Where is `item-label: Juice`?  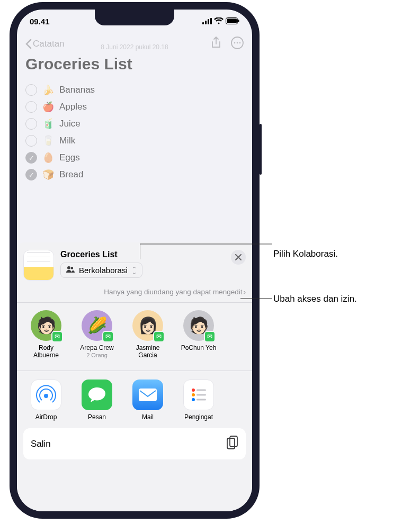
item-label: Juice is located at coordinates (70, 124).